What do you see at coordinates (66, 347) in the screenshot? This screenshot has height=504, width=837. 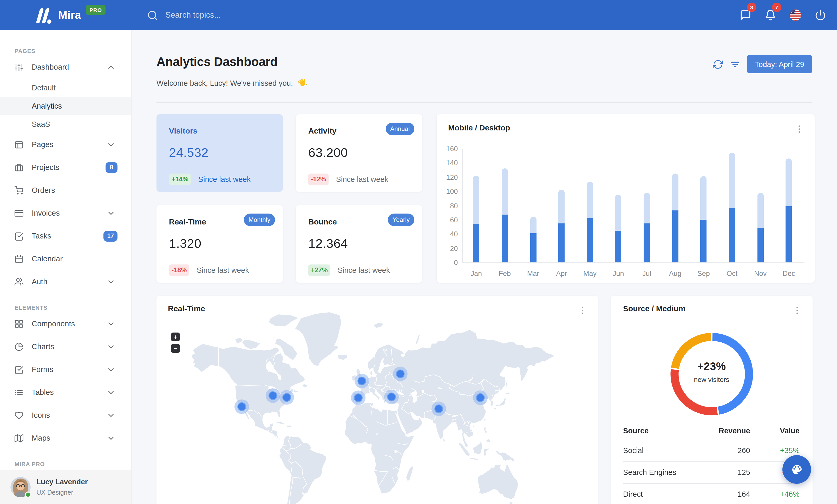 I see `sidebar-item-charts: Charts` at bounding box center [66, 347].